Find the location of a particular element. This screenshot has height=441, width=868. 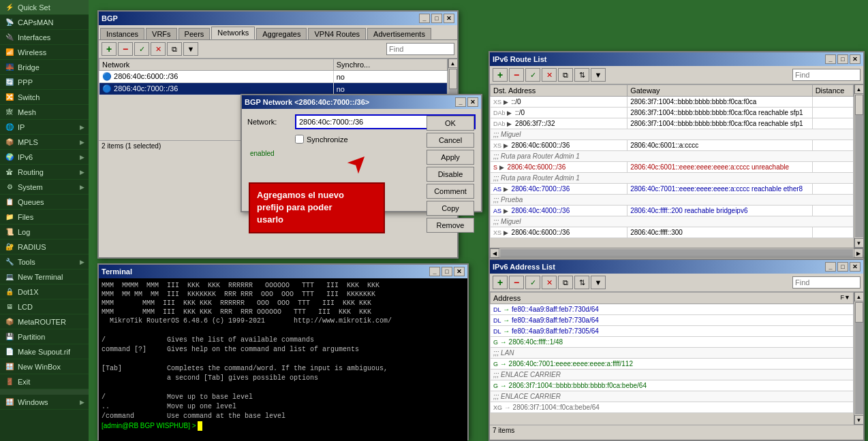

addr-minimize: _ is located at coordinates (831, 267).